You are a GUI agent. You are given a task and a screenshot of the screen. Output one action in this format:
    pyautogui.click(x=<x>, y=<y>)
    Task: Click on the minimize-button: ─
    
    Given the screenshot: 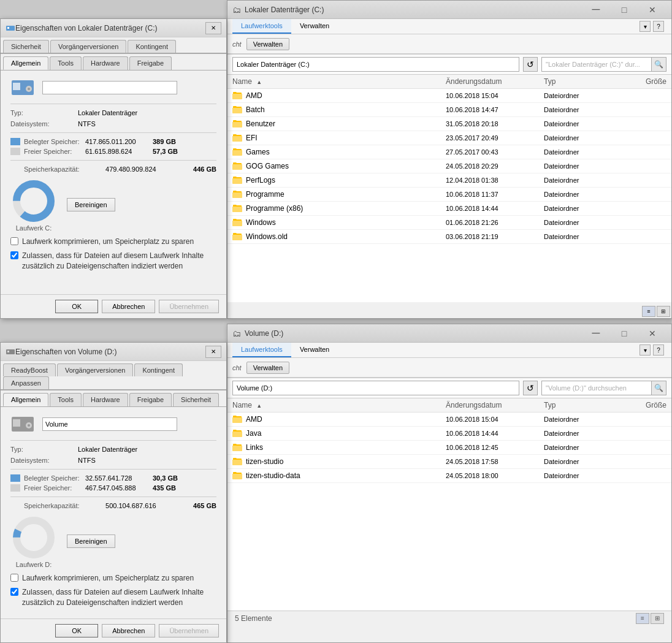 What is the action you would take?
    pyautogui.click(x=596, y=10)
    